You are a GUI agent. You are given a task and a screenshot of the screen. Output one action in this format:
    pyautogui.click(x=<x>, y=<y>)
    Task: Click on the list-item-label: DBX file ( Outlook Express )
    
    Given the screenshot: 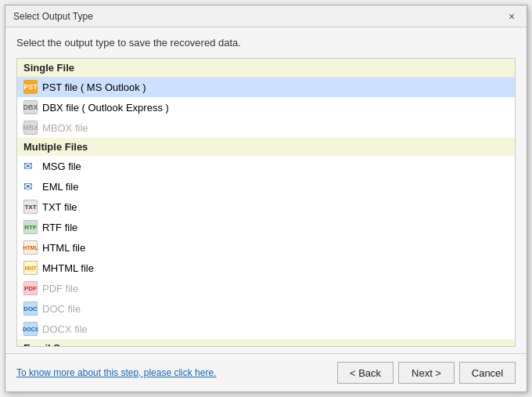 What is the action you would take?
    pyautogui.click(x=106, y=108)
    